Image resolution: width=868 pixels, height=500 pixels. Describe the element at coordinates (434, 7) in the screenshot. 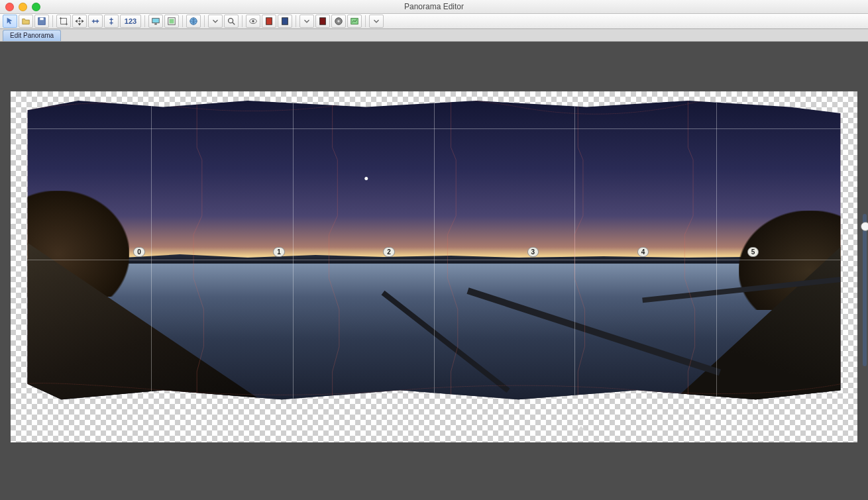

I see `window-title: Panorama Editor` at that location.